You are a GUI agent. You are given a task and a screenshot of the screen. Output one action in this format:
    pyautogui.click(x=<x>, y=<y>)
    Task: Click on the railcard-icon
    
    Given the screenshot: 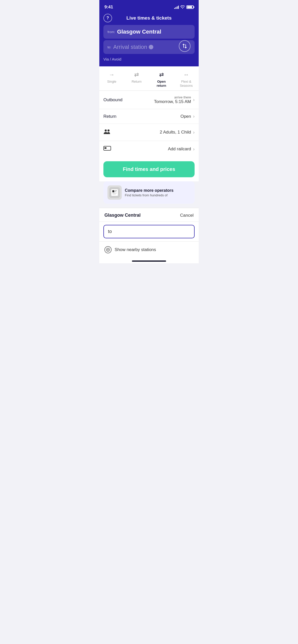 What is the action you would take?
    pyautogui.click(x=107, y=149)
    